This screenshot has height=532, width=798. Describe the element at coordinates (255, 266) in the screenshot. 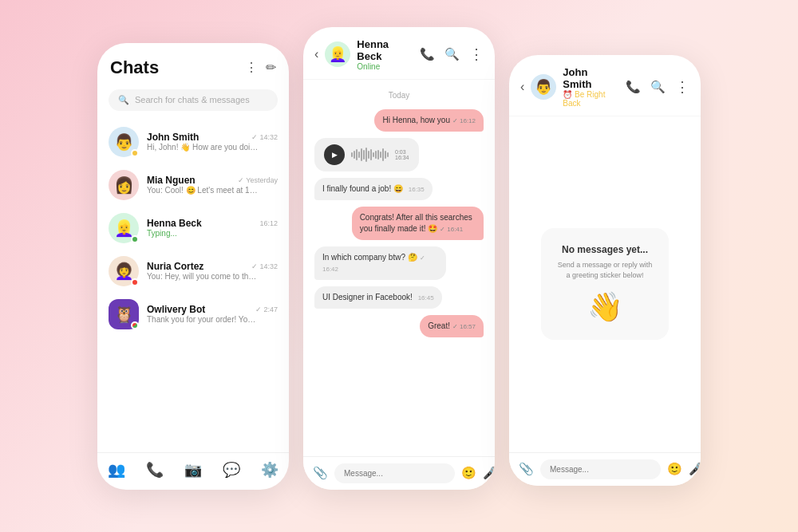

I see `check-icon-nuria: ✓` at that location.